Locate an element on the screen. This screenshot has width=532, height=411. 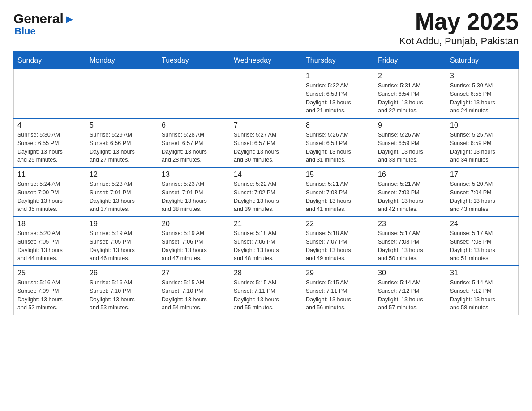
table-row: 22Sunrise: 5:18 AM Sunset: 7:07 PM Dayli… is located at coordinates (339, 241).